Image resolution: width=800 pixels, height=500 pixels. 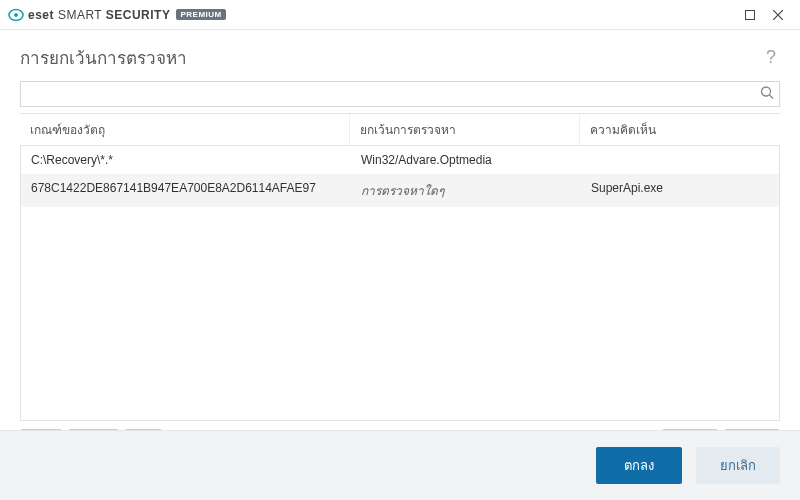 I want to click on ok-button: ตกลง, so click(x=639, y=466).